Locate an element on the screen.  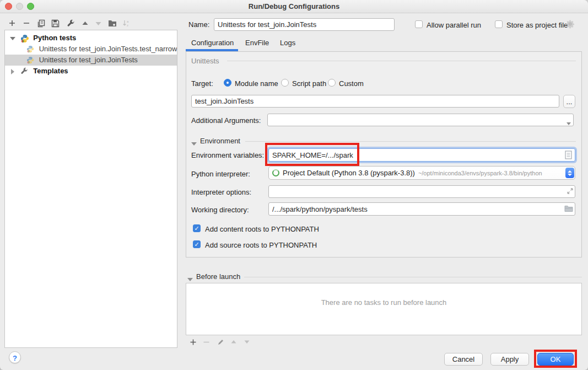
additional-arguments-label: Additional Arguments: is located at coordinates (226, 120).